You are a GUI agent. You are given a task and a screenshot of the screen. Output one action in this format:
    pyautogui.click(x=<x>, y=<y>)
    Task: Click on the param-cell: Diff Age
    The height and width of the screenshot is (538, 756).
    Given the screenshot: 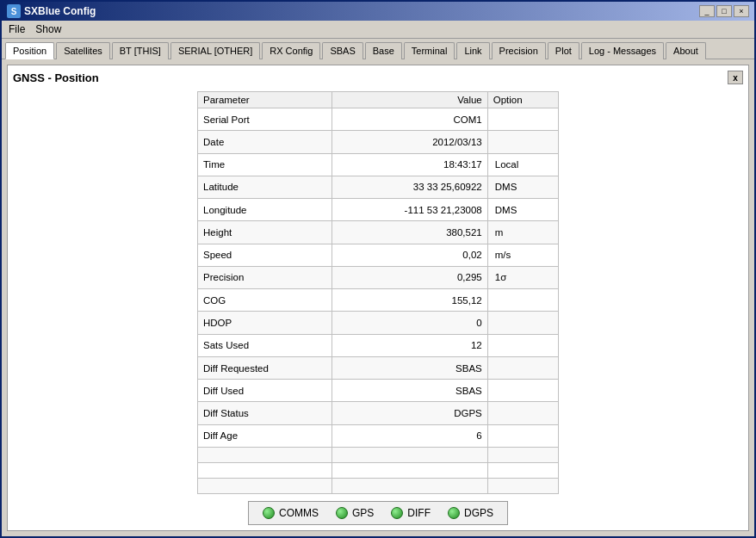 What is the action you would take?
    pyautogui.click(x=265, y=436)
    